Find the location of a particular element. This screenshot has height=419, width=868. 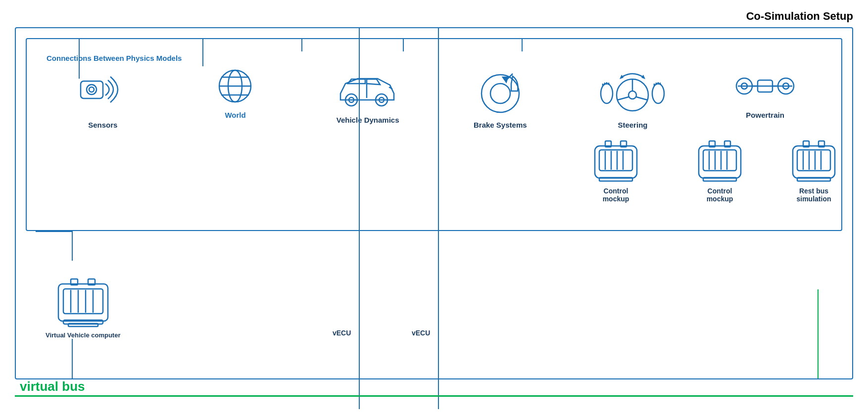

virtual-bus-line is located at coordinates (434, 396).